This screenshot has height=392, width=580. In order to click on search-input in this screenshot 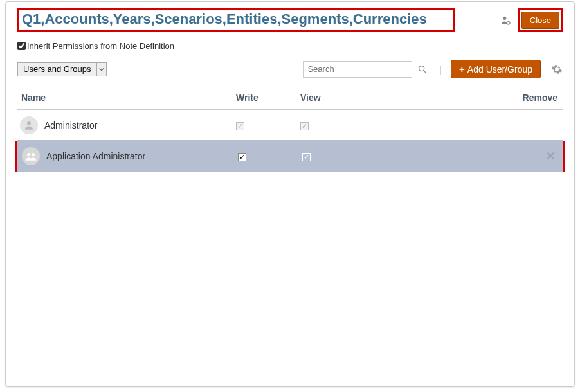, I will do `click(358, 69)`.